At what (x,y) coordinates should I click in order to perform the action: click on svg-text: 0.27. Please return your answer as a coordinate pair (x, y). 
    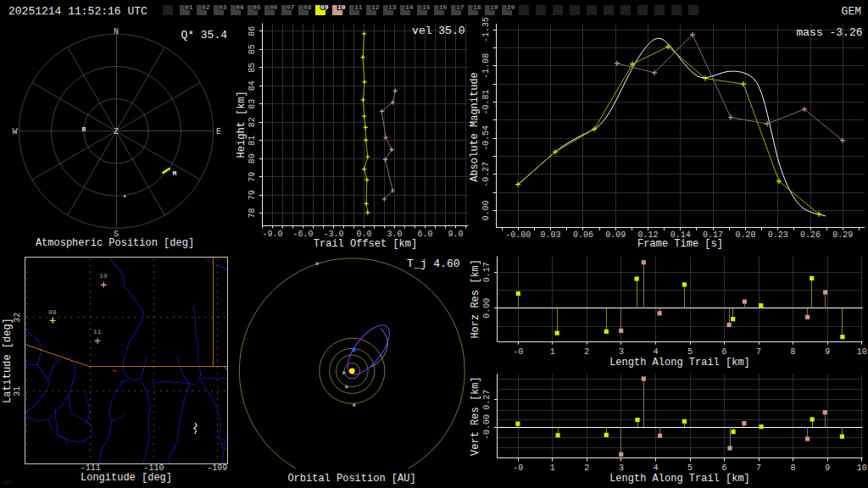
    Looking at the image, I should click on (487, 400).